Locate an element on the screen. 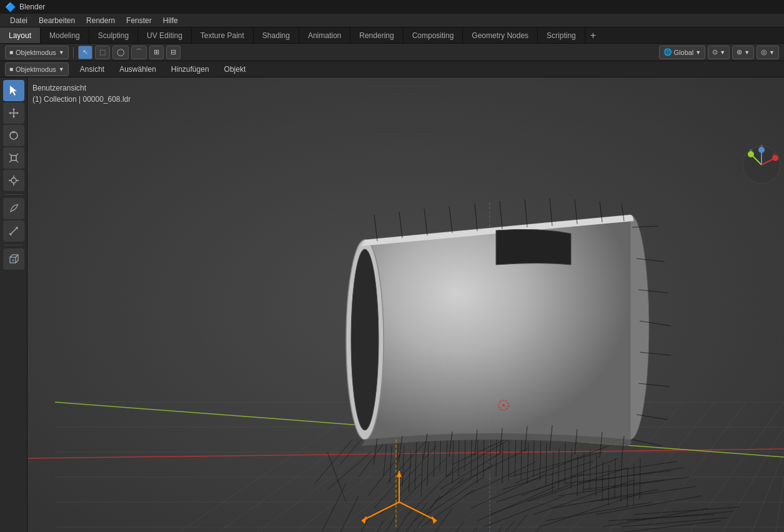 The image size is (784, 532). tool-cursor is located at coordinates (14, 91).